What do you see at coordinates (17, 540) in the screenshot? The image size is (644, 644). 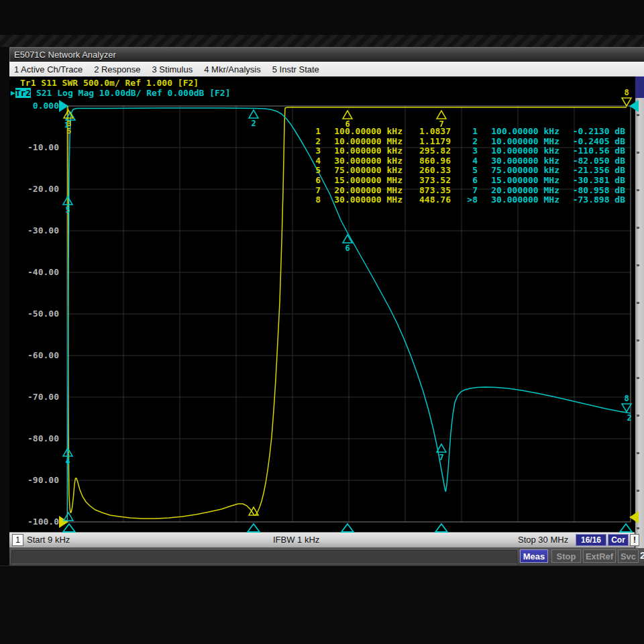 I see `channel-number-box: 1` at bounding box center [17, 540].